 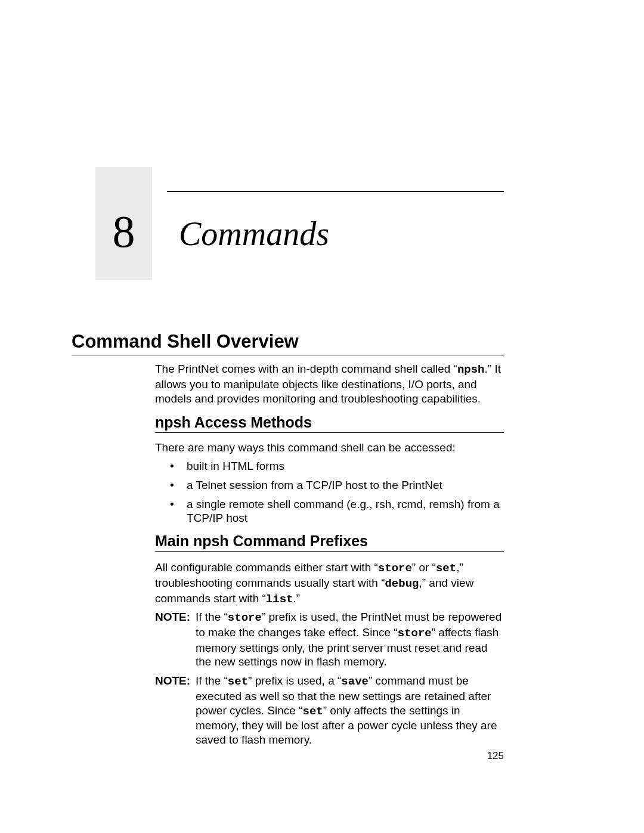 What do you see at coordinates (337, 512) in the screenshot?
I see `list-item: • a single remote shell command (e.g., r…` at bounding box center [337, 512].